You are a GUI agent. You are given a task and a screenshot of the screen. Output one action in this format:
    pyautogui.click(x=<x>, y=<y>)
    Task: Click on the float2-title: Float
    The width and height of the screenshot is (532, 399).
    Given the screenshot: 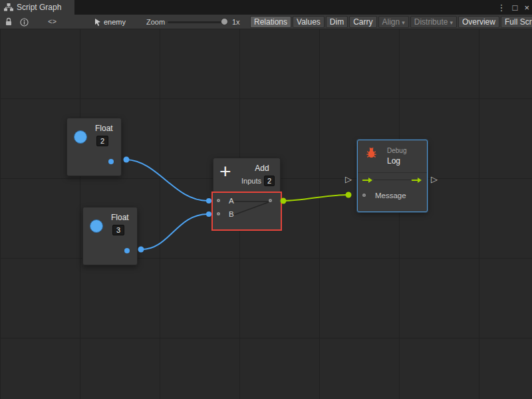 What is the action you would take?
    pyautogui.click(x=120, y=217)
    